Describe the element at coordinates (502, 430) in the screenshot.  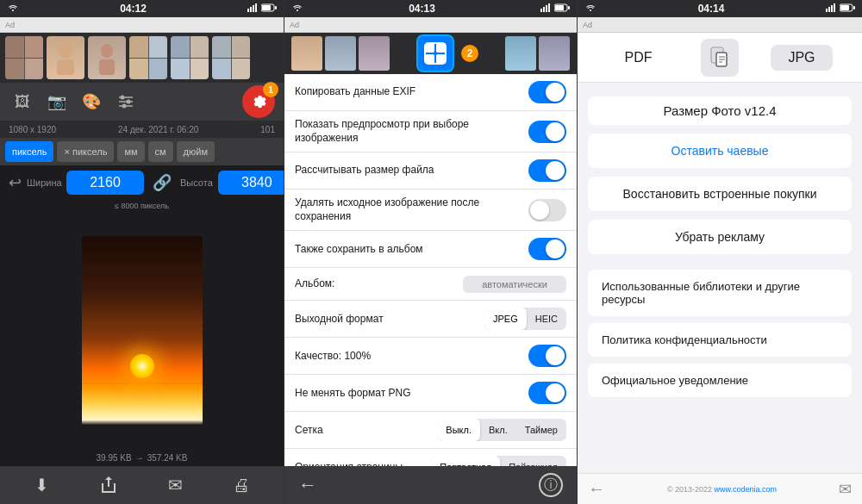
I see `grid-segment: Выкл. Вкл. Таймер` at that location.